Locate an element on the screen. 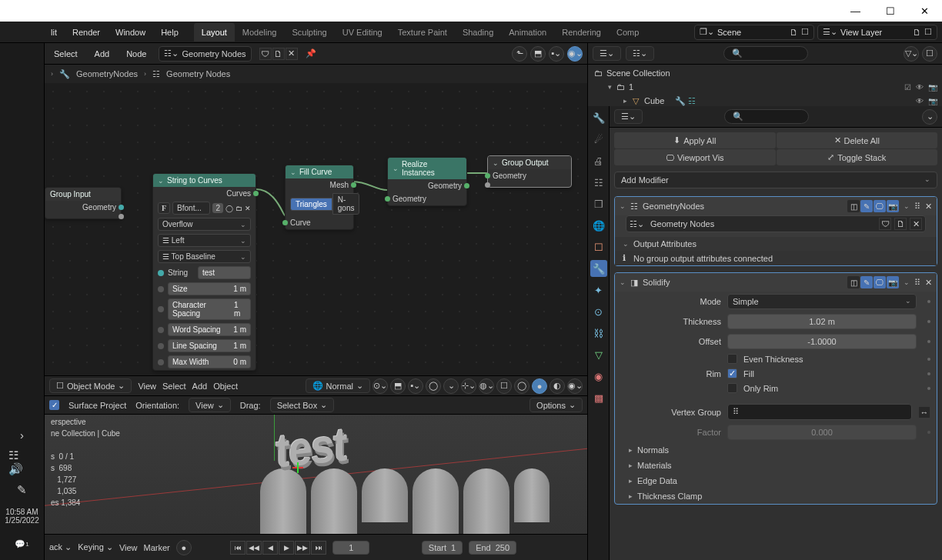  realtime-toggle: 🖵 is located at coordinates (880, 206).